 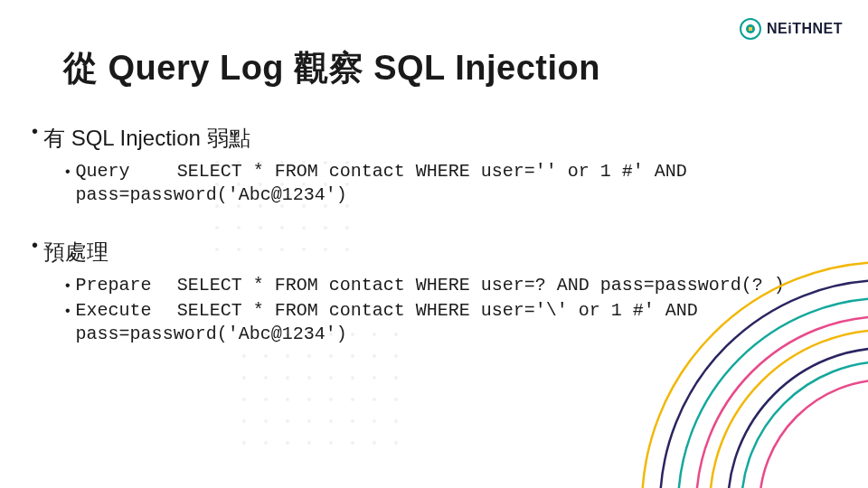 I want to click on brand-name: NEiTHNET, so click(x=805, y=29).